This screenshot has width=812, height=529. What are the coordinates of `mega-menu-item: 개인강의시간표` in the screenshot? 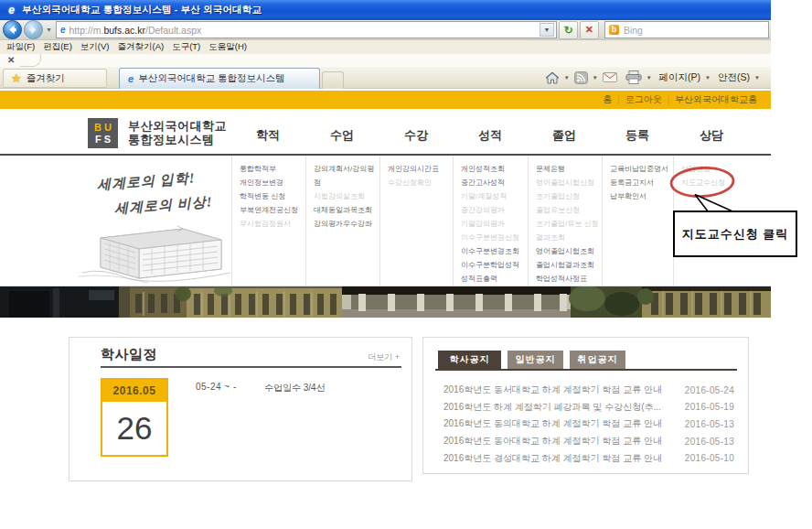 It's located at (419, 168).